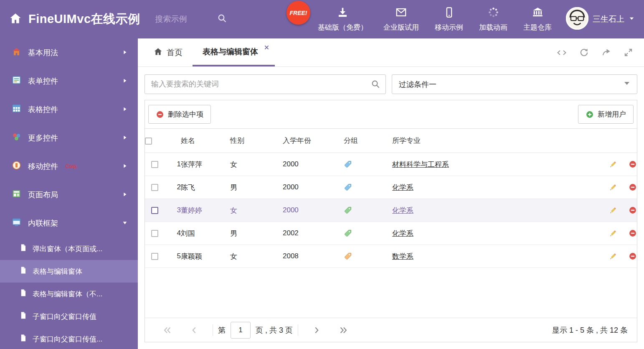  Describe the element at coordinates (343, 330) in the screenshot. I see `last-page-icon` at that location.